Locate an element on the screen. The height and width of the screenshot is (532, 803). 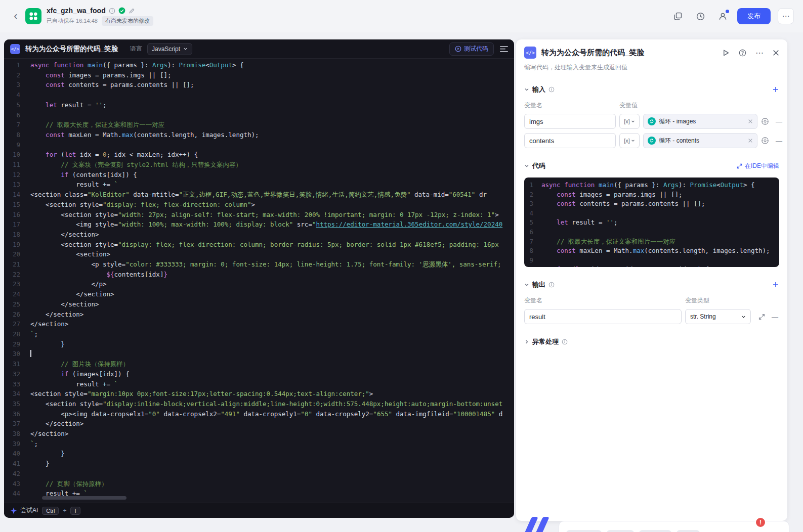
code-line: 27</section> is located at coordinates (259, 324).